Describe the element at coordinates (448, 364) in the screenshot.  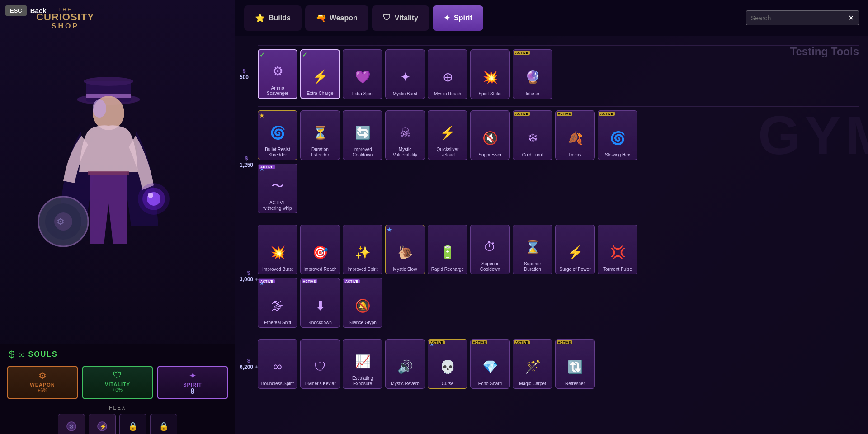
I see `item-curse: ★ ACTIVE 💀 Curse` at that location.